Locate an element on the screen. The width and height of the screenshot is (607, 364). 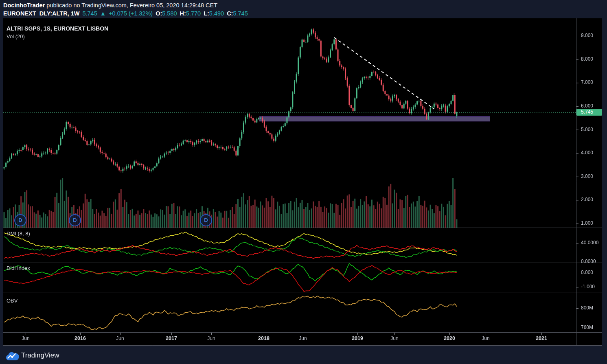
price-tick-label: 3.000 is located at coordinates (587, 176).